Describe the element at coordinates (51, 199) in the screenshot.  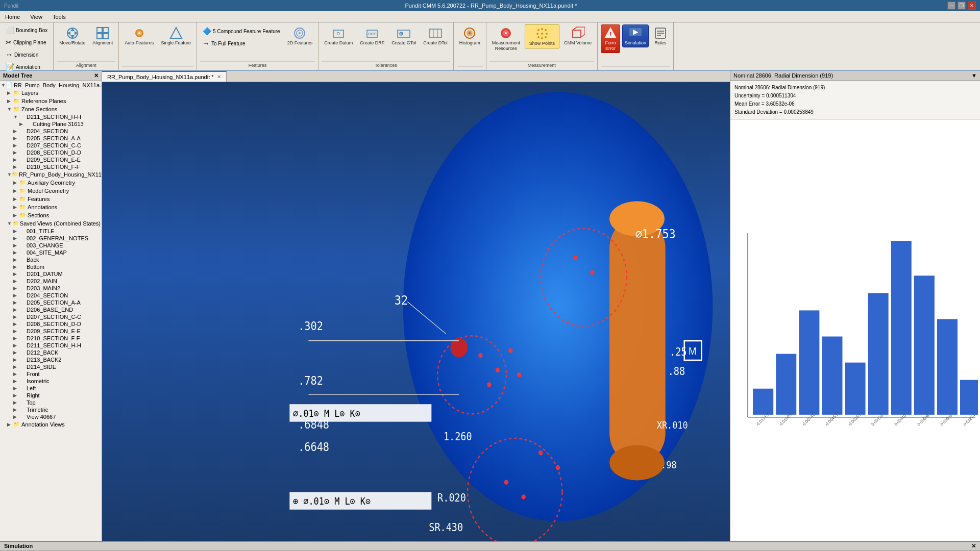
I see `tree-item-features: ▶Features` at that location.